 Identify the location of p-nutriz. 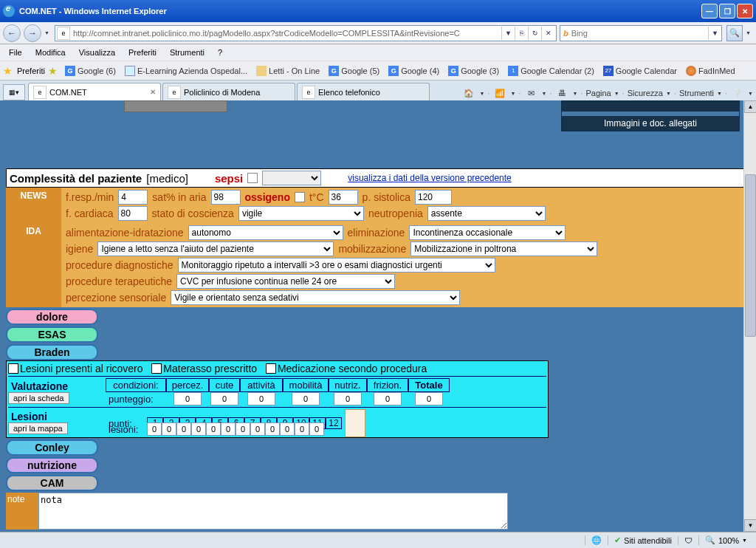
(348, 399).